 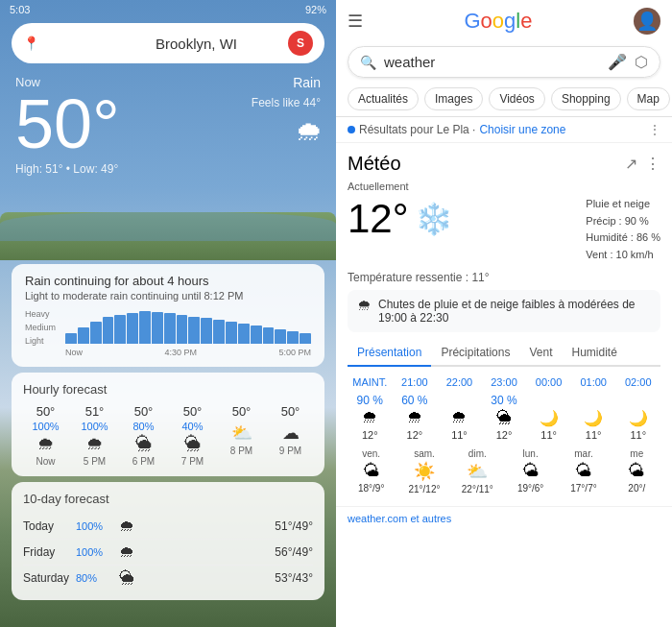 I want to click on daily-temps: 21°/12°, so click(x=424, y=490).